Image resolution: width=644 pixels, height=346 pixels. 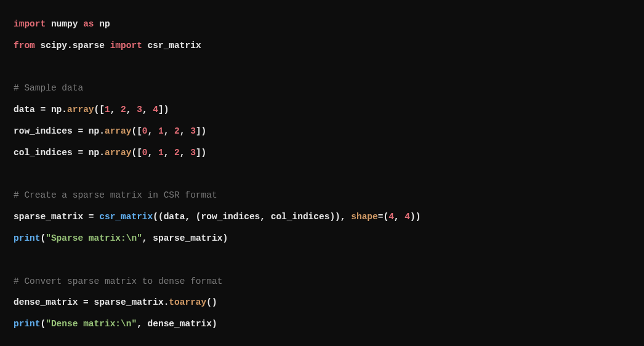 I want to click on method-call: toarray, so click(x=187, y=302).